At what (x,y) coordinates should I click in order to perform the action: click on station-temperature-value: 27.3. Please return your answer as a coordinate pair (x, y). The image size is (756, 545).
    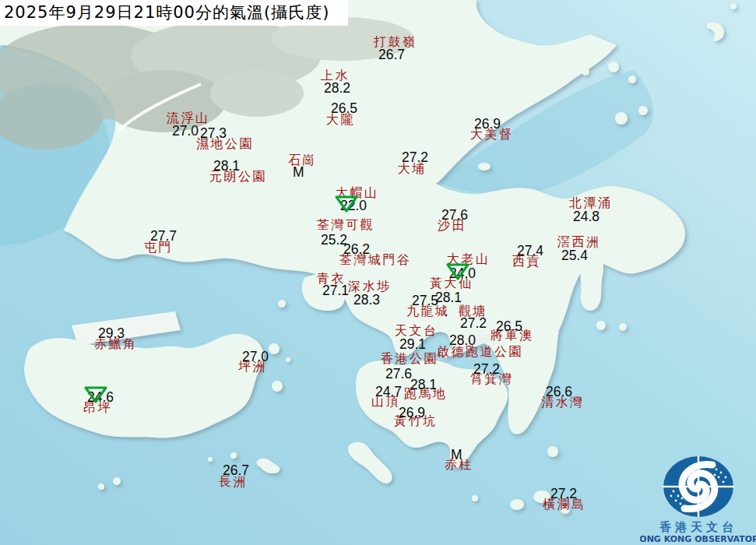
    Looking at the image, I should click on (213, 134).